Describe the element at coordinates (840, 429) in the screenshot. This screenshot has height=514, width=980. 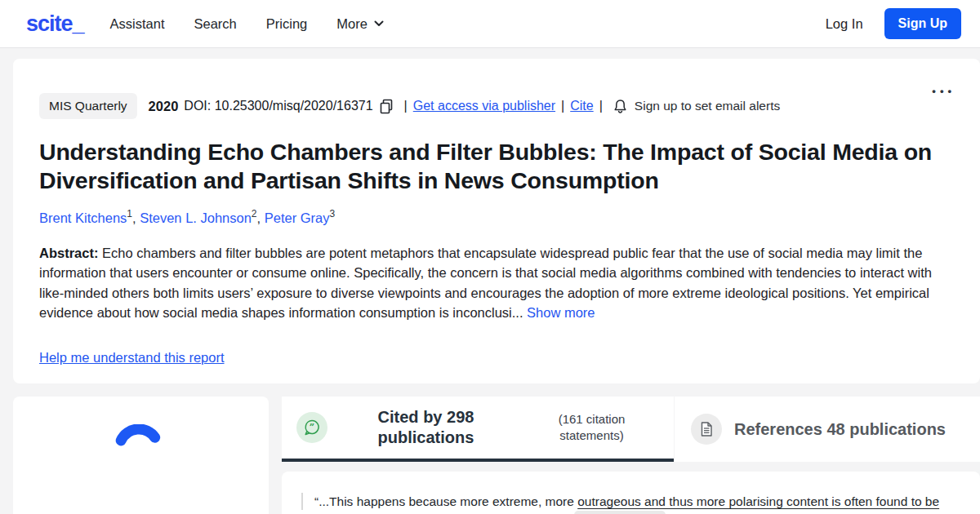
I see `references-label: References 48 publications` at that location.